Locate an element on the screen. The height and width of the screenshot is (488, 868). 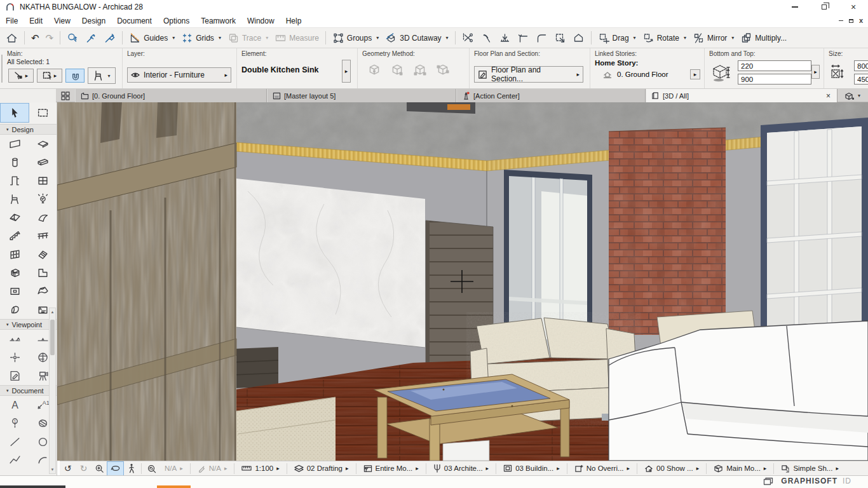
menu-file: File is located at coordinates (11, 21).